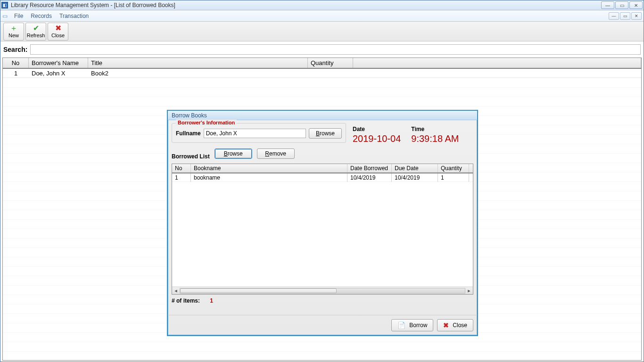 The height and width of the screenshot is (362, 644). Describe the element at coordinates (322, 154) in the screenshot. I see `borrowed-list-row: Borrowed List Browse Remove` at that location.